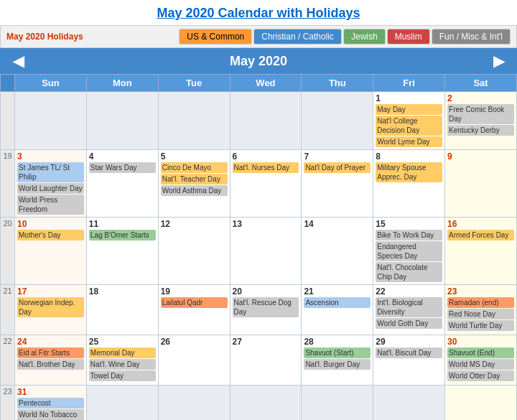 This screenshot has height=420, width=517. Describe the element at coordinates (19, 61) in the screenshot. I see `prev-month-arrow: ◀` at that location.